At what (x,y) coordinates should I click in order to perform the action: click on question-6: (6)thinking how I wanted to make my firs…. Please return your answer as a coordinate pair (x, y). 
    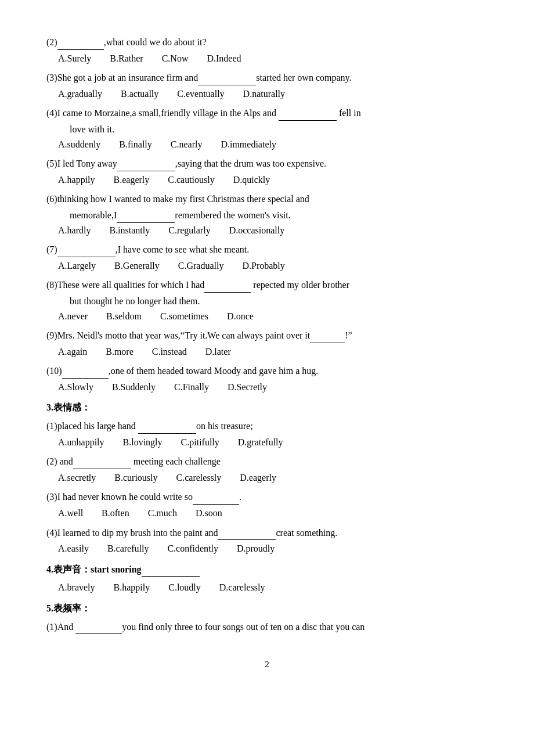
    Looking at the image, I should click on (267, 215).